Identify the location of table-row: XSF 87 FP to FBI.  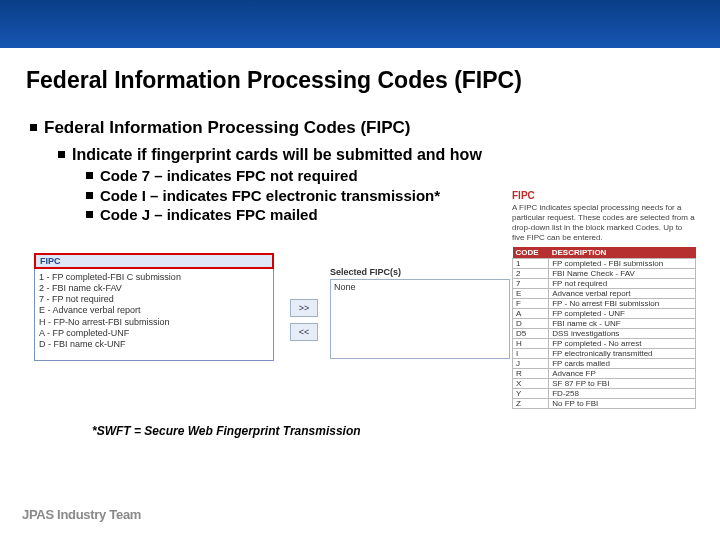
(604, 384).